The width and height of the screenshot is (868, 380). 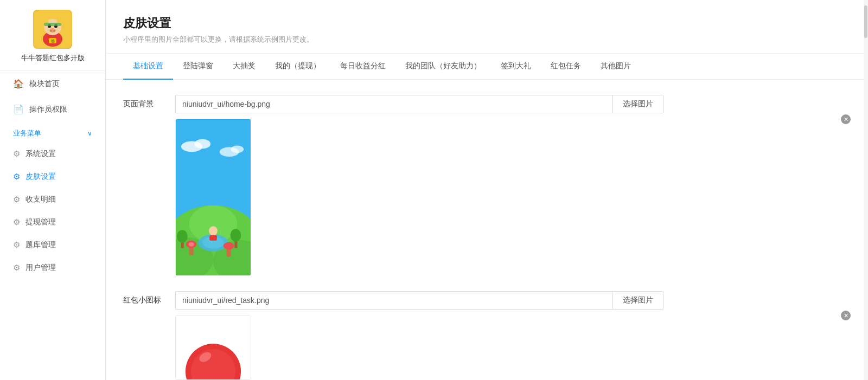 What do you see at coordinates (198, 67) in the screenshot?
I see `tab-login: 登陆弹窗` at bounding box center [198, 67].